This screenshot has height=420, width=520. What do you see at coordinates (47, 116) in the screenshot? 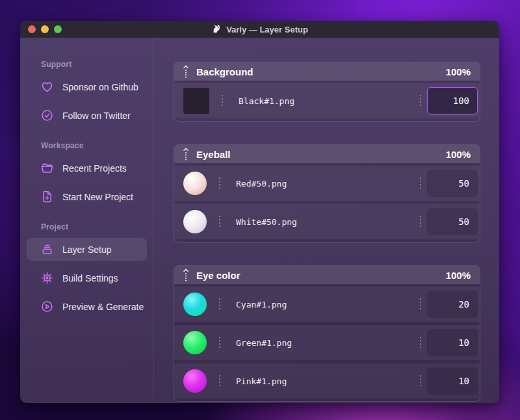
I see `badge-check-icon` at bounding box center [47, 116].